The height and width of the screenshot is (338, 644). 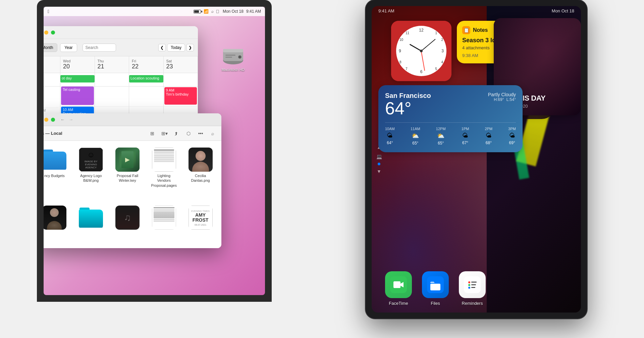 I want to click on finder-item-folder-cyan, so click(x=91, y=223).